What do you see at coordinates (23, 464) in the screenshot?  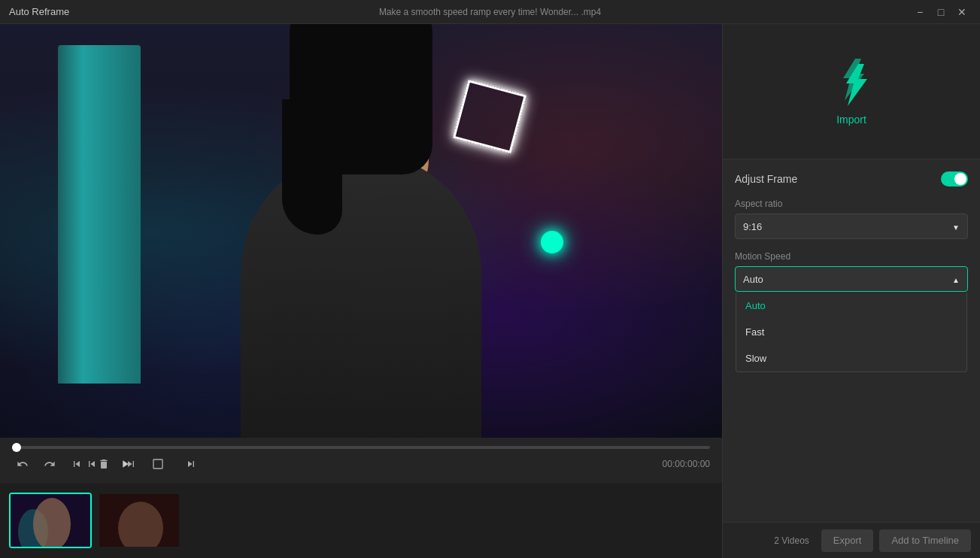 I see `undo-button` at bounding box center [23, 464].